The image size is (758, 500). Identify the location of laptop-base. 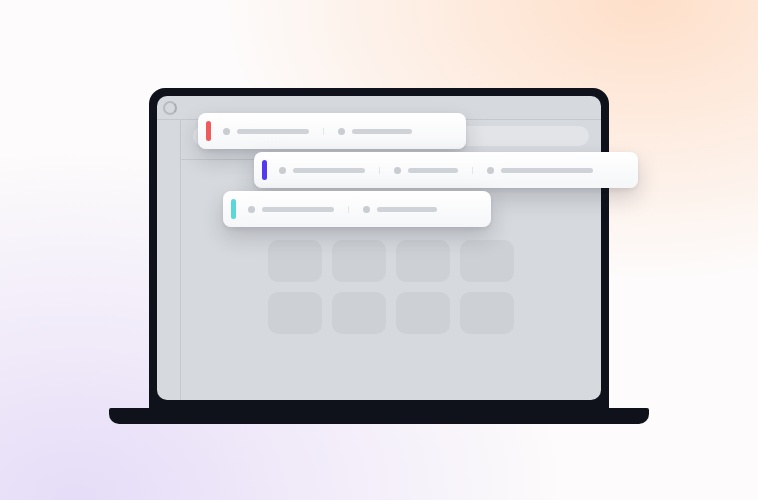
(379, 416).